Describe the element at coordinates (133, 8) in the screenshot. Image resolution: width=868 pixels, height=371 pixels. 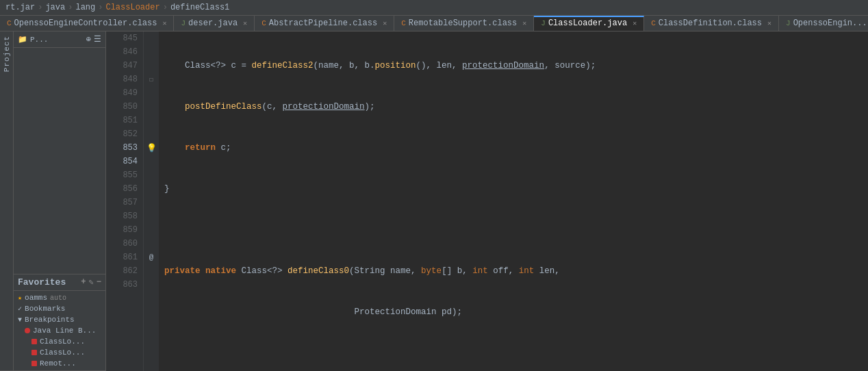
I see `breadcrumb-classloader: ClassLoader` at that location.